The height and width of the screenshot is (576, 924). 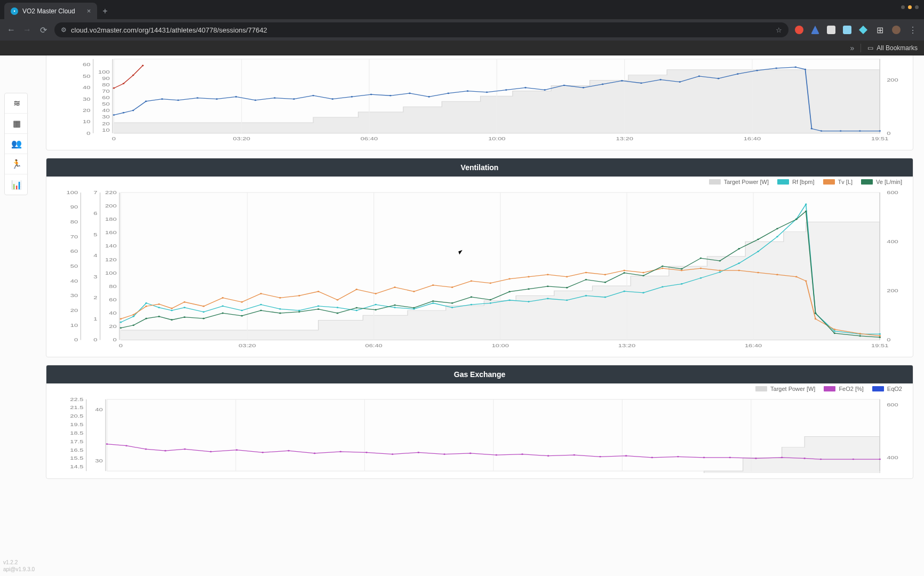 I want to click on new-tab-button: +, so click(x=105, y=11).